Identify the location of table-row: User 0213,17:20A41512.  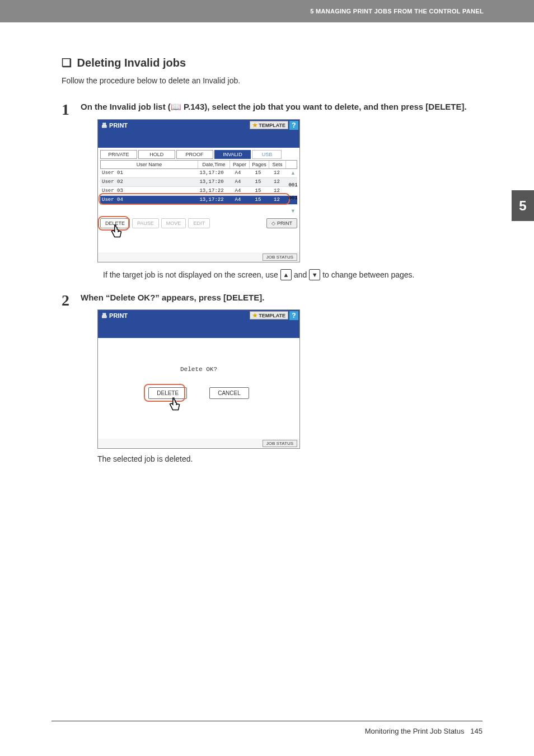
(199, 182).